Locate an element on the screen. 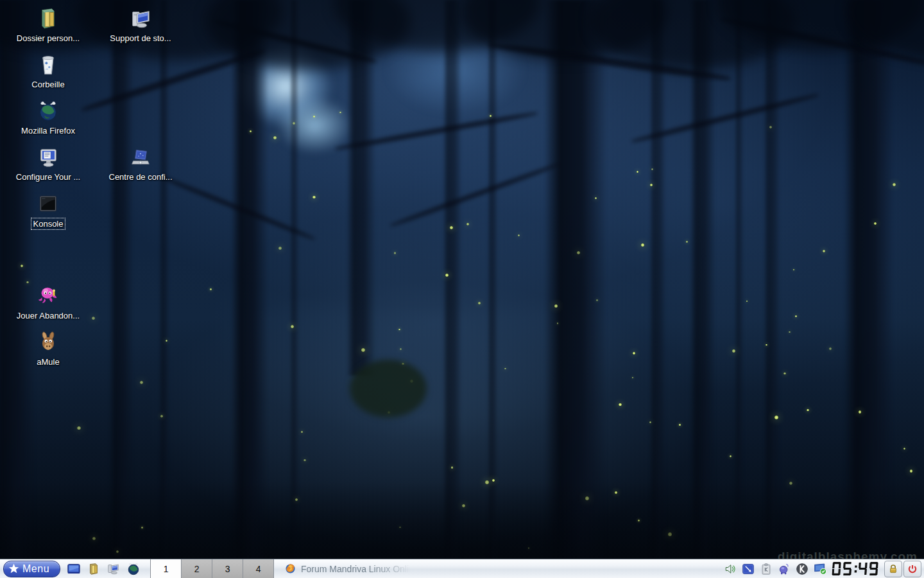 The height and width of the screenshot is (578, 924). desktop-icon-trash: Corbeille is located at coordinates (48, 71).